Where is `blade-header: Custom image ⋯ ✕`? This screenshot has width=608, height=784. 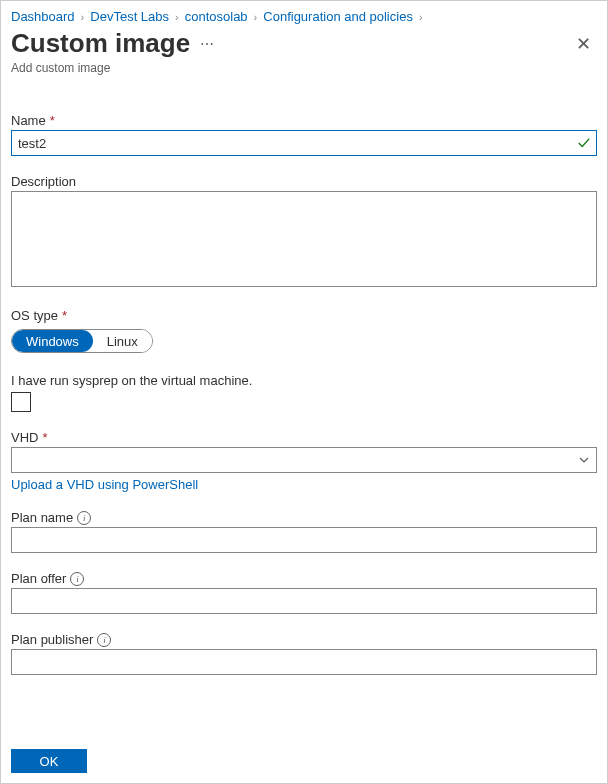 blade-header: Custom image ⋯ ✕ is located at coordinates (304, 44).